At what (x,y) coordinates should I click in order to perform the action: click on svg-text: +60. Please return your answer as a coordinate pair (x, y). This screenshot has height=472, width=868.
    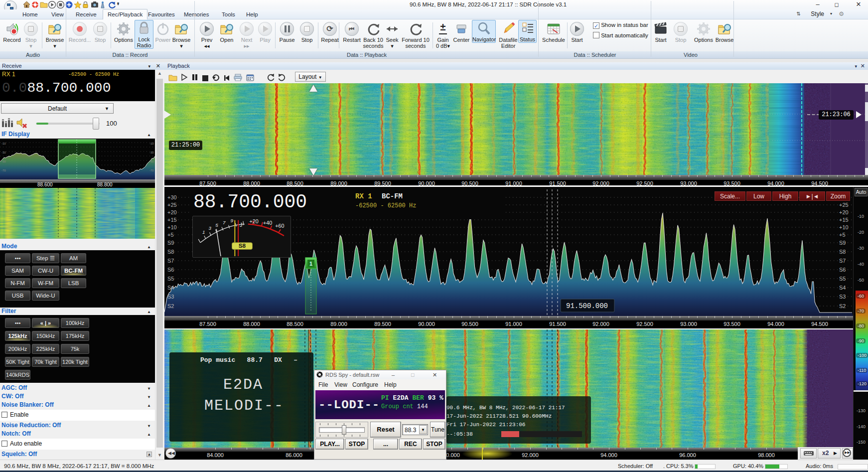
    Looking at the image, I should click on (280, 226).